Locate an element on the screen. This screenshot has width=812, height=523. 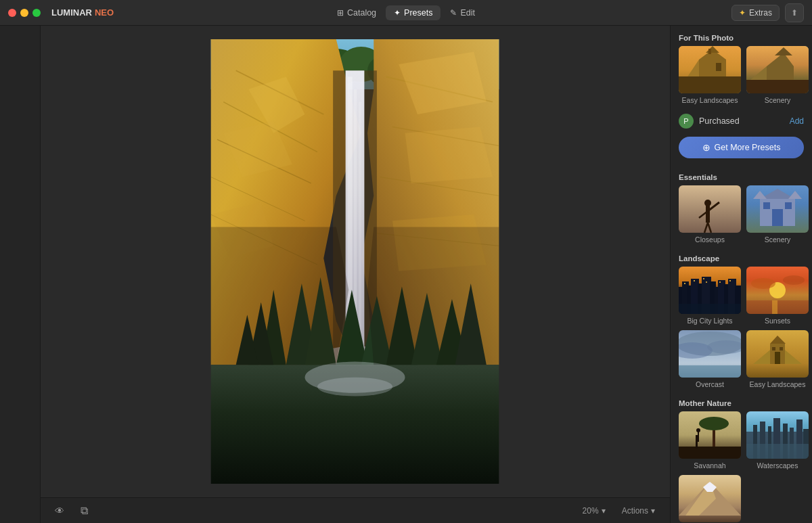
catalog-icon: ⊞ is located at coordinates (340, 13).